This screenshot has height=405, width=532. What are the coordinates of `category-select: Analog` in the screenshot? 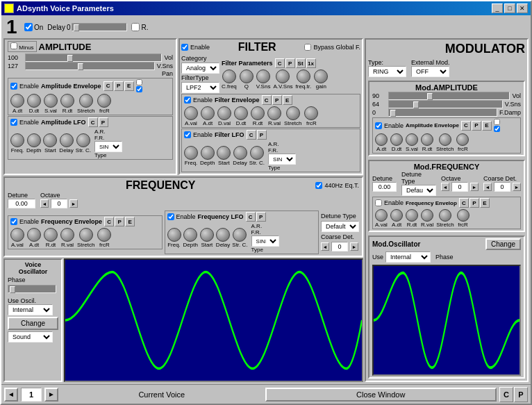 It's located at (200, 68).